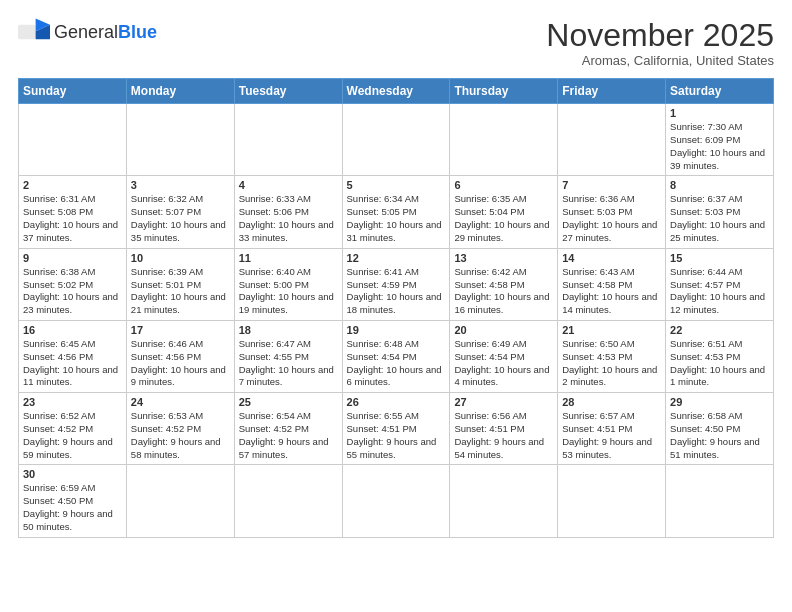 This screenshot has height=612, width=792. Describe the element at coordinates (396, 284) in the screenshot. I see `calendar-cell: 12Sunrise: 6:41 AM Sunset: 4:59 PM Dayli…` at that location.